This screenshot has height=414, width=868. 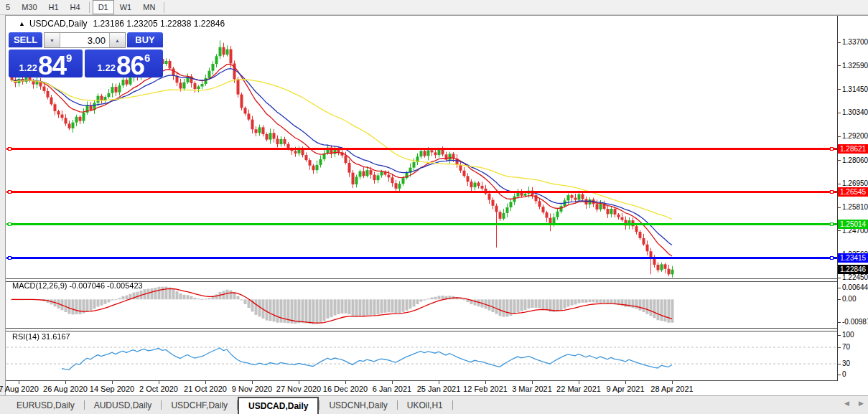 I want to click on price-axis-label: 1.29200, so click(x=855, y=136).